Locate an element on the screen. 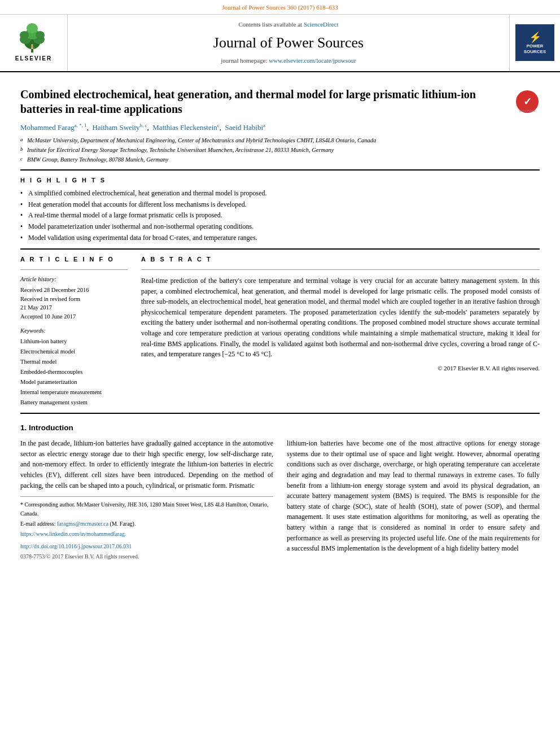 This screenshot has height=747, width=560. article-title: Combined electrochemical, heat generatio… is located at coordinates (263, 102).